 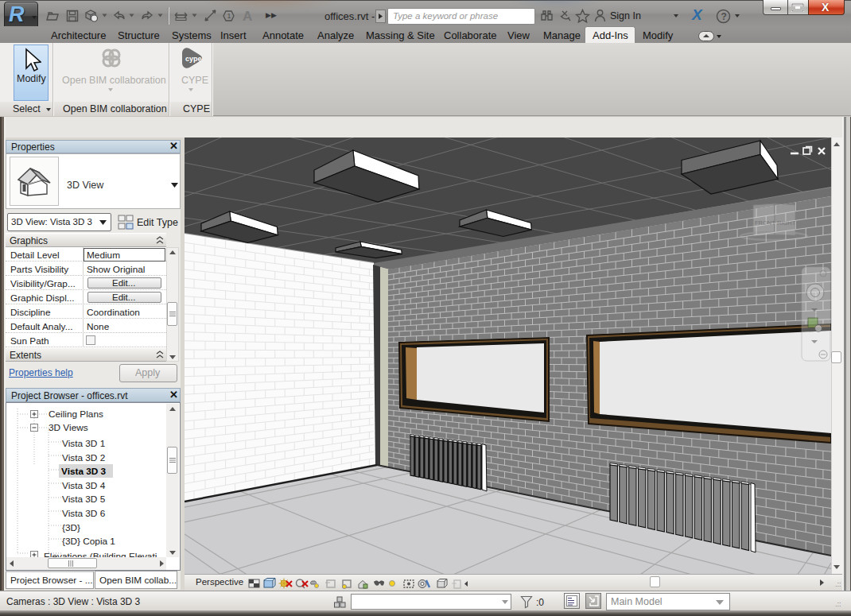 What do you see at coordinates (787, 223) in the screenshot?
I see `svg-text: RIGHT` at bounding box center [787, 223].